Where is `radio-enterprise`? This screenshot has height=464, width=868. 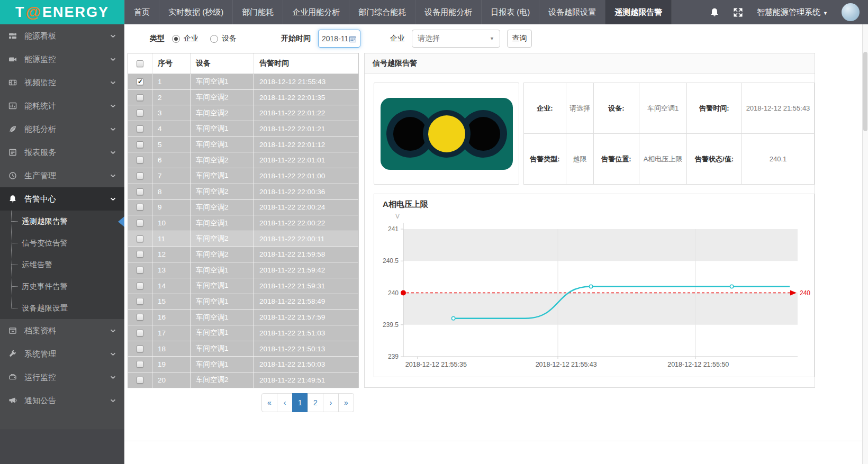 radio-enterprise is located at coordinates (176, 39).